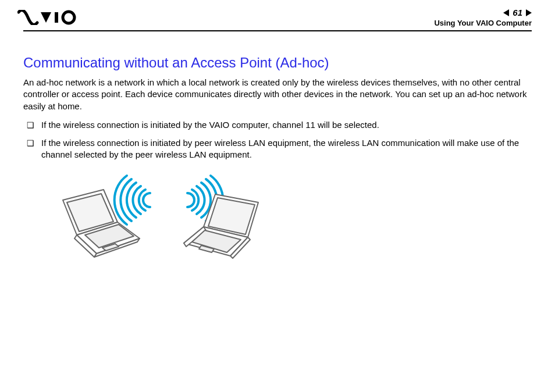 The width and height of the screenshot is (555, 392). Describe the element at coordinates (278, 140) in the screenshot. I see `bullet-list: ❑ If the wireless connection is initiate…` at that location.